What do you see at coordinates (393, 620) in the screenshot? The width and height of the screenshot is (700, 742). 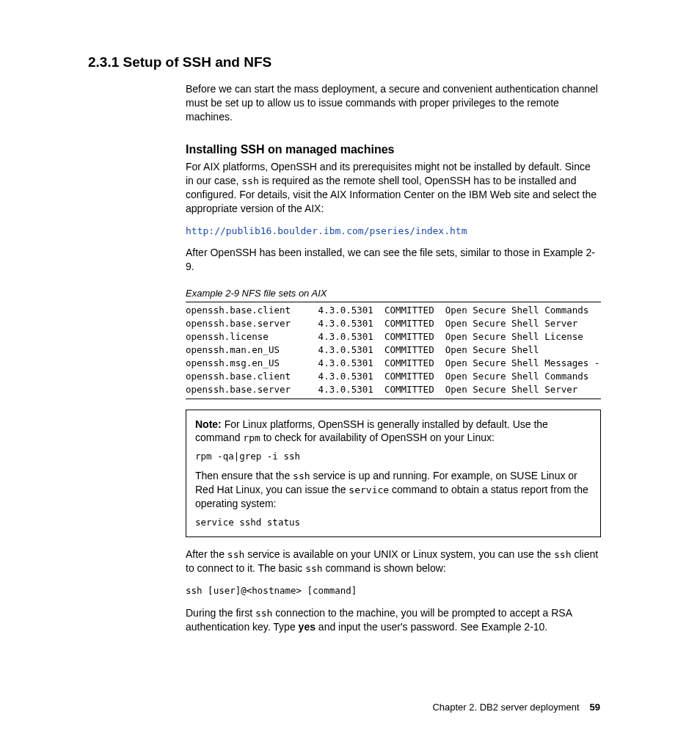 I see `paragraph-rsa: During the first ssh connection to the m…` at bounding box center [393, 620].